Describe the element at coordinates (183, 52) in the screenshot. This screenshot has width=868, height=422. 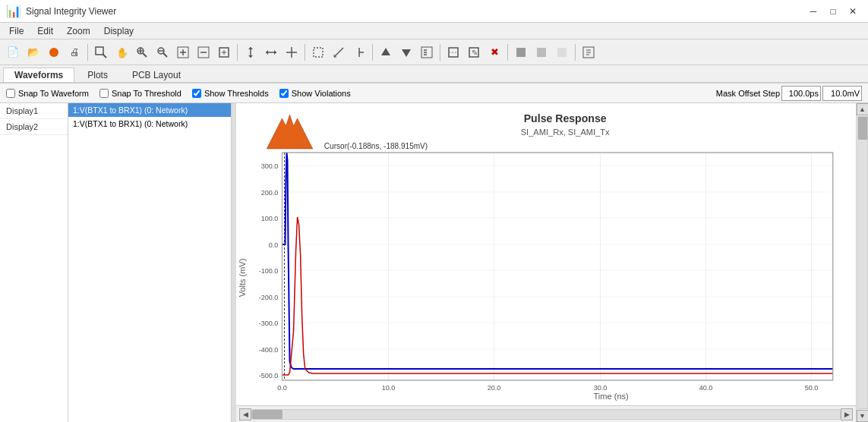
I see `zoom-in-button` at that location.